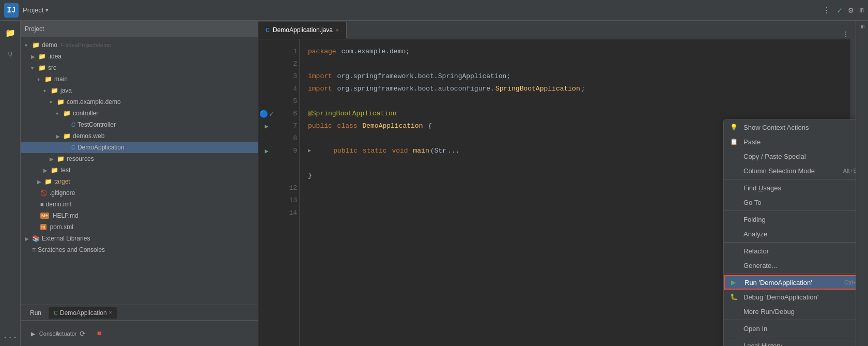 This screenshot has width=868, height=346. I want to click on tree-item-demos-web: ▶ 📁 demos.web, so click(140, 136).